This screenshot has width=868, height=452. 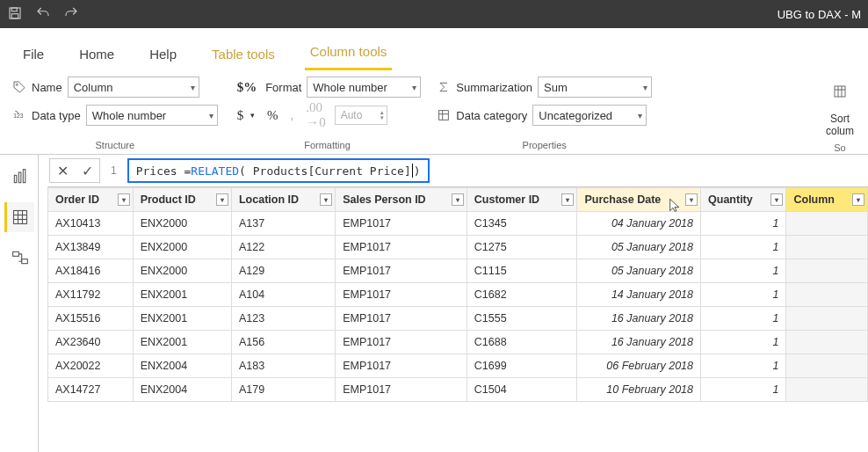 What do you see at coordinates (640, 390) in the screenshot?
I see `cell: 10 February 2018` at bounding box center [640, 390].